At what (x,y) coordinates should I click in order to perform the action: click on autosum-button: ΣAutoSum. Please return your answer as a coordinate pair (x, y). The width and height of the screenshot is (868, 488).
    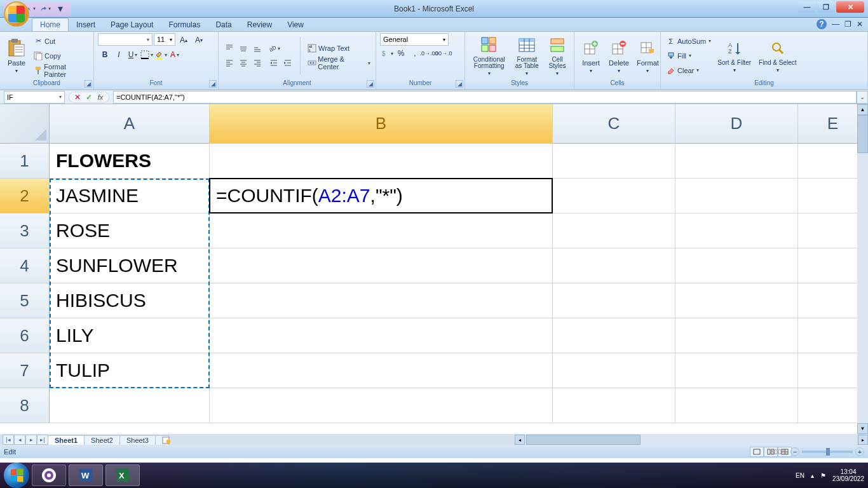
    Looking at the image, I should click on (689, 41).